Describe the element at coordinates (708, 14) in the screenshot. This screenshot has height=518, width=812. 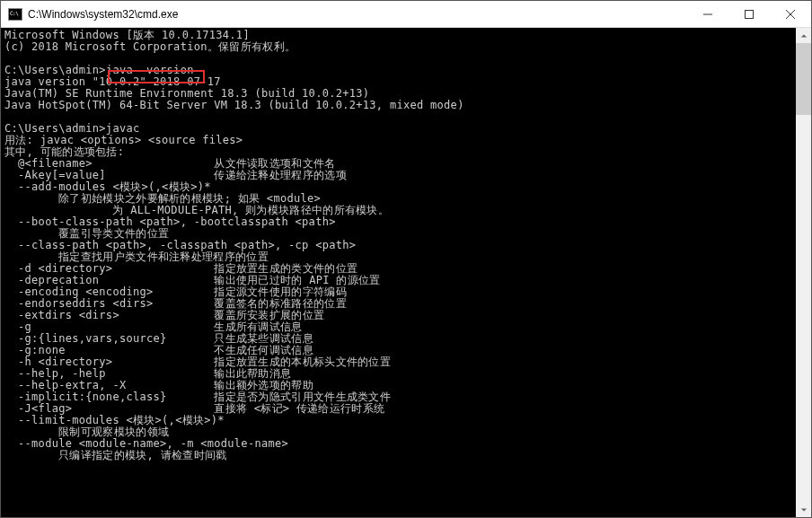
I see `minimize-button` at that location.